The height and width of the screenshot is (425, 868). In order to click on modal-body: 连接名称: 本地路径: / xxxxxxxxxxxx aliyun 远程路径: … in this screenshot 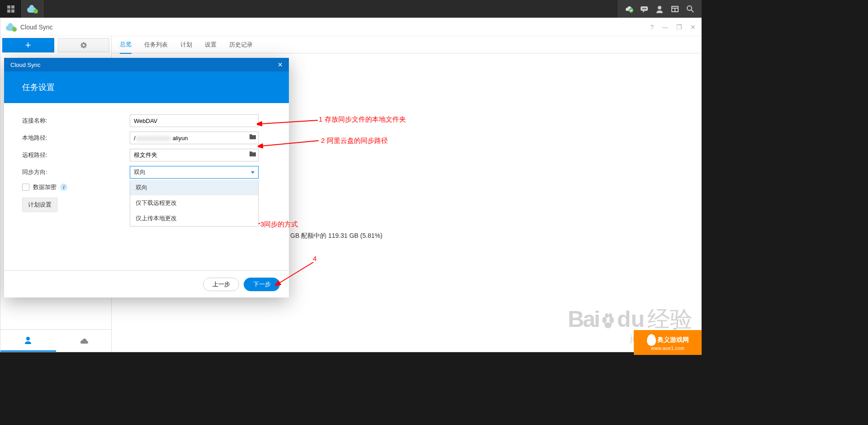, I will do `click(146, 187)`.